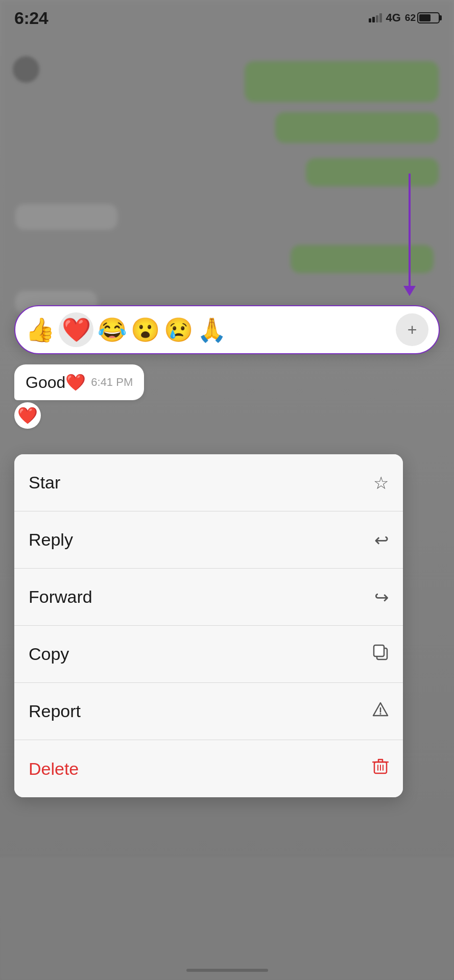 The height and width of the screenshot is (980, 454). Describe the element at coordinates (227, 330) in the screenshot. I see `emoji-reaction-bar: 👍 ❤️ 😂 😮 😢 🙏 +` at that location.